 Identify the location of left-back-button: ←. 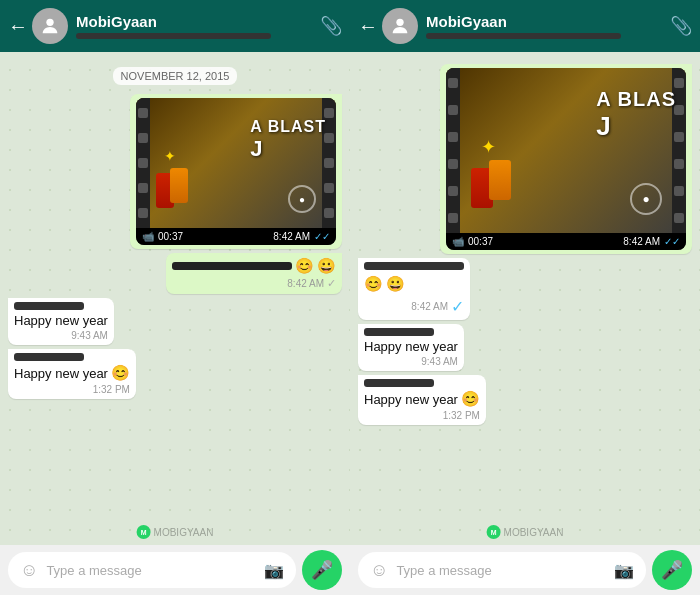
(18, 26).